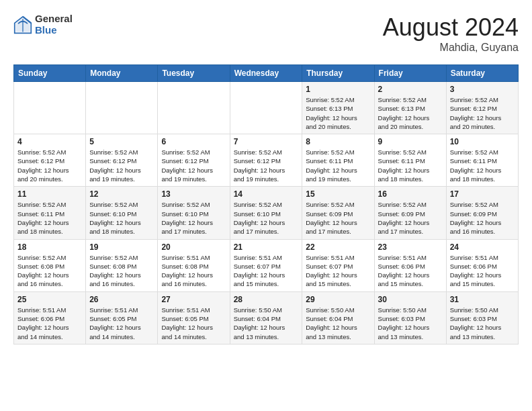 The height and width of the screenshot is (411, 532). Describe the element at coordinates (193, 271) in the screenshot. I see `day-info: Sunrise: 5:51 AM Sunset: 6:08 PM Dayligh…` at that location.